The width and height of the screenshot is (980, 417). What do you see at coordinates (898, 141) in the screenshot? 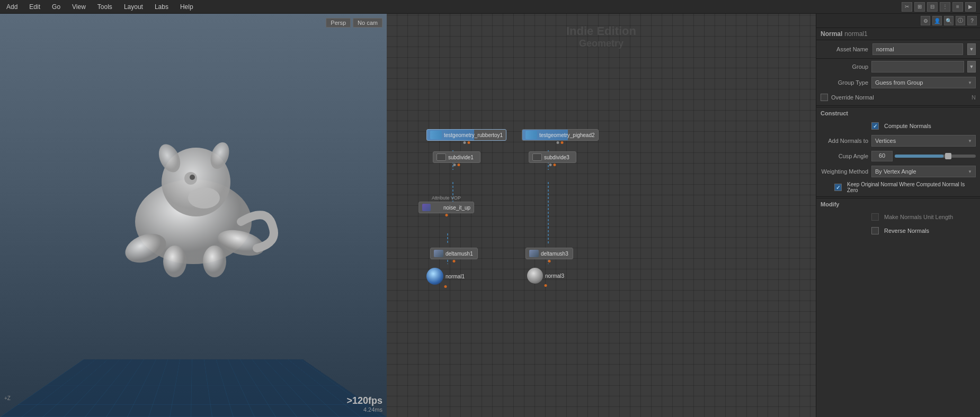
I see `add-normals-row: Add Normals to Vertices ▼` at bounding box center [898, 141].